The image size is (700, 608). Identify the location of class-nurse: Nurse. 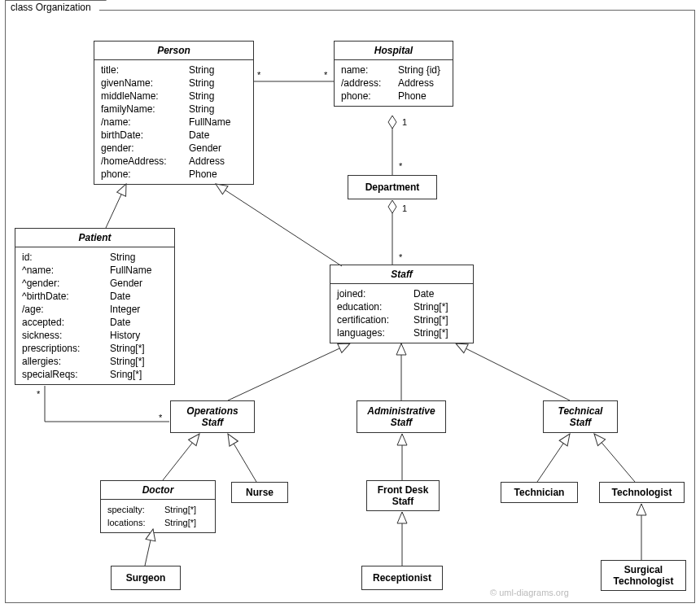
(260, 492).